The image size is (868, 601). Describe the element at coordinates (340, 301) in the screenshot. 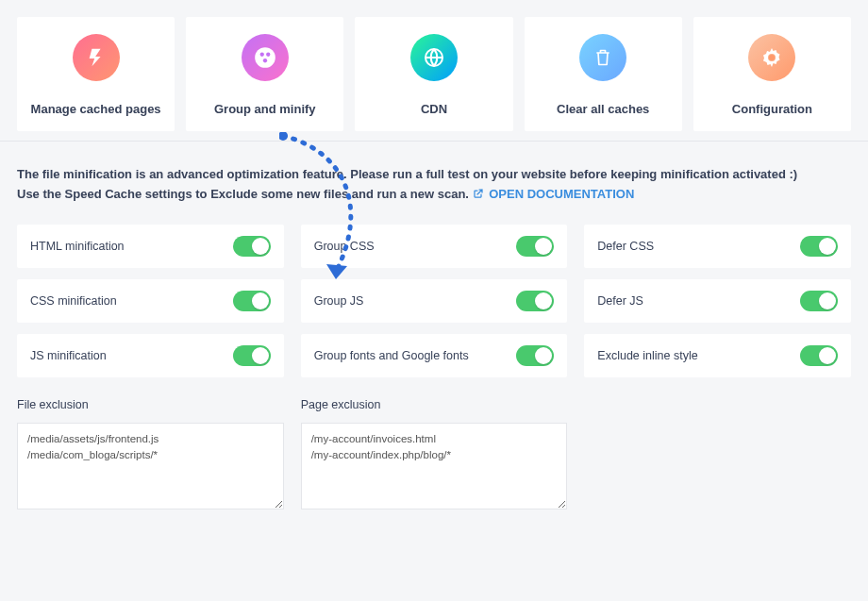

I see `toggle-label: Group JS` at that location.